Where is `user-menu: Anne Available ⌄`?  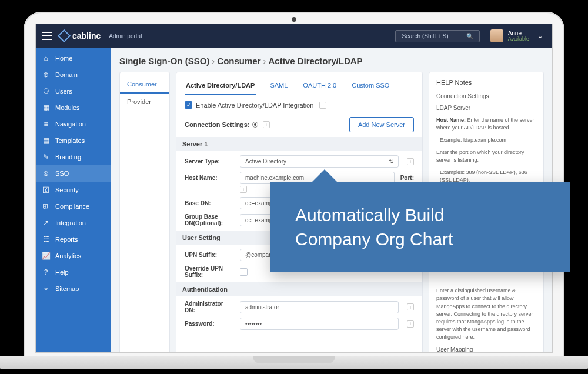
user-menu: Anne Available ⌄ is located at coordinates (516, 36).